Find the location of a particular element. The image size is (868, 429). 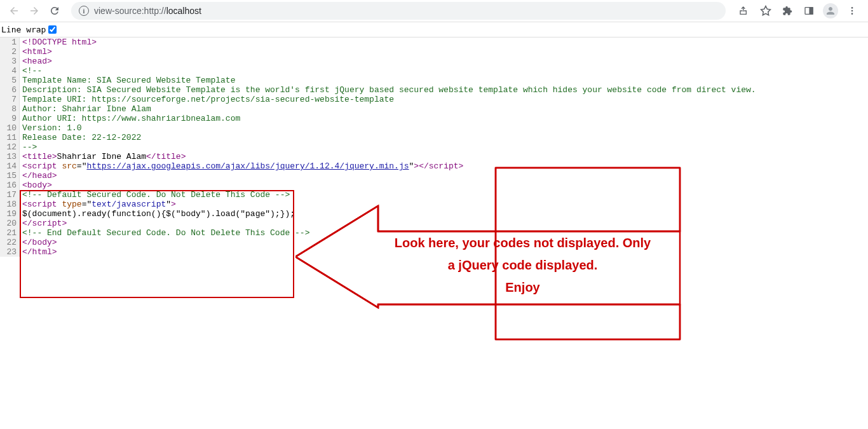

line-number: 4 is located at coordinates (10, 71).